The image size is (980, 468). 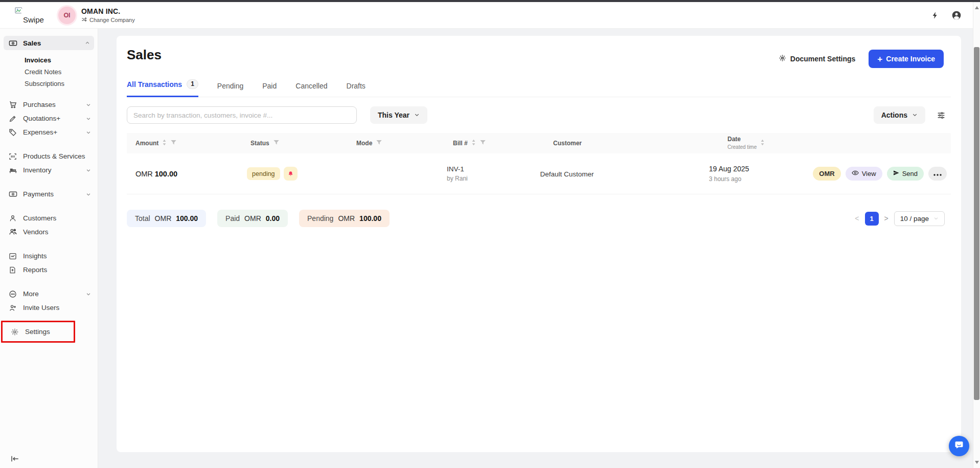 What do you see at coordinates (49, 294) in the screenshot?
I see `sidebar-item-more: More` at bounding box center [49, 294].